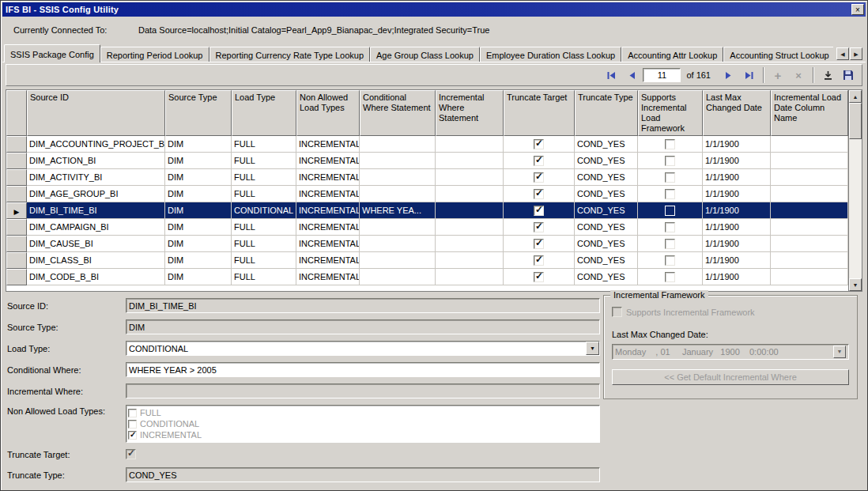  What do you see at coordinates (155, 55) in the screenshot?
I see `tab-reporting-period-lookup: Reporting Period Lookup` at bounding box center [155, 55].